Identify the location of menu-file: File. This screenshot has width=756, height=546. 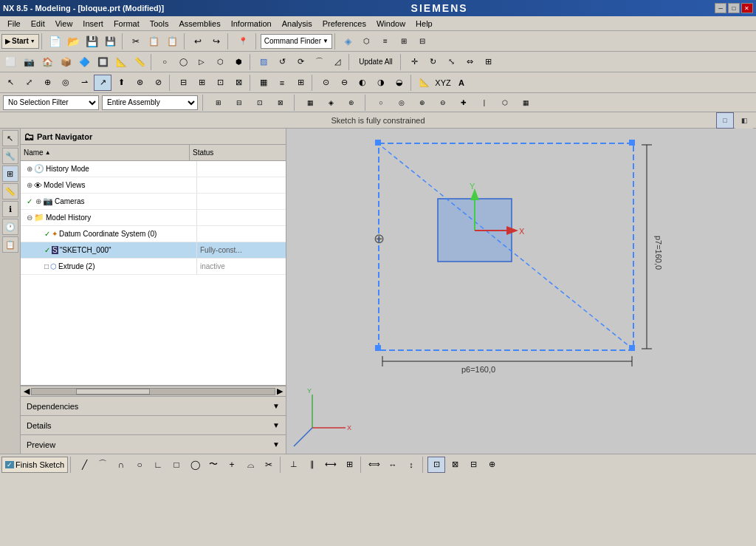
(14, 24).